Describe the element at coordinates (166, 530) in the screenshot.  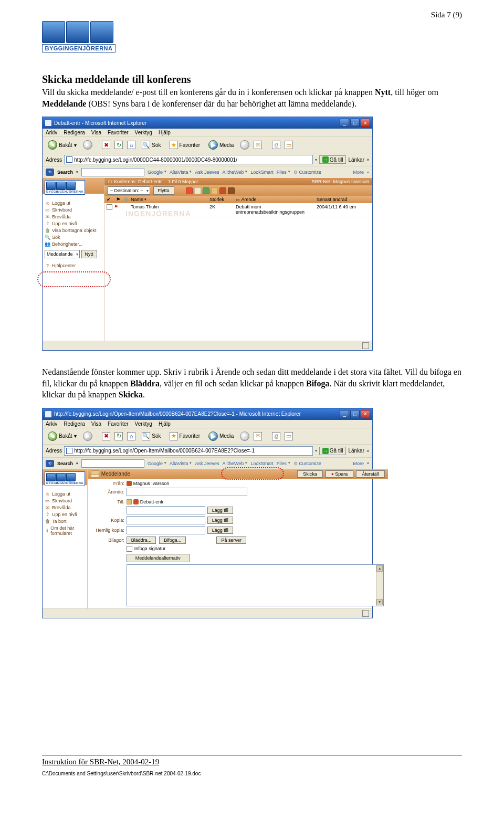
I see `bcc-input` at that location.